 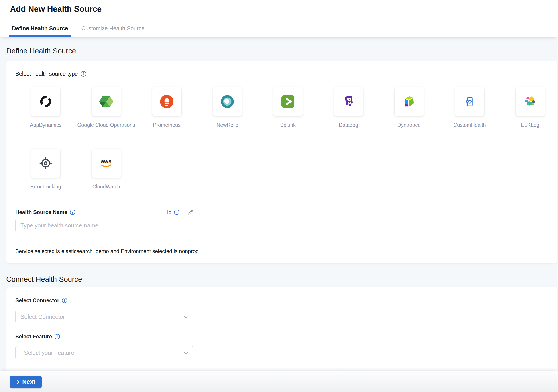 I want to click on cloudwatch-card: aws, so click(x=106, y=163).